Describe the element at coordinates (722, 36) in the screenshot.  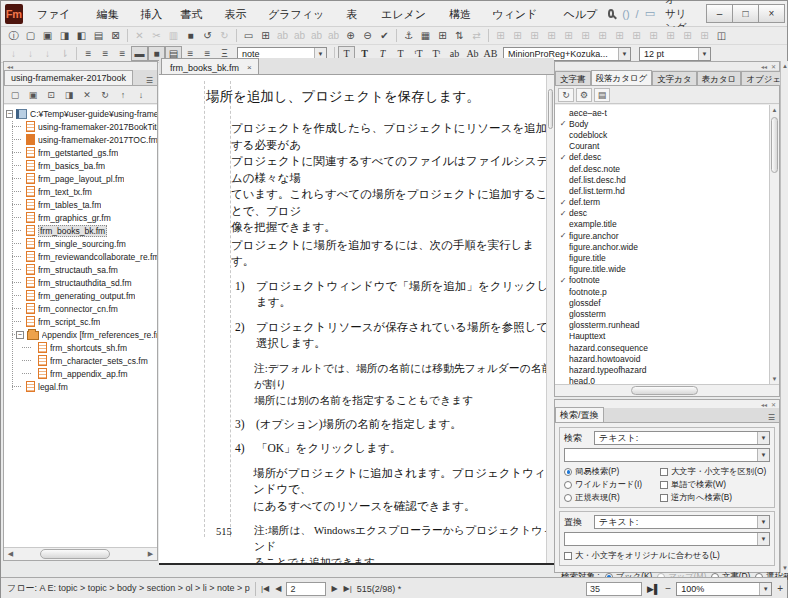
I see `window-options-icon: ◫` at that location.